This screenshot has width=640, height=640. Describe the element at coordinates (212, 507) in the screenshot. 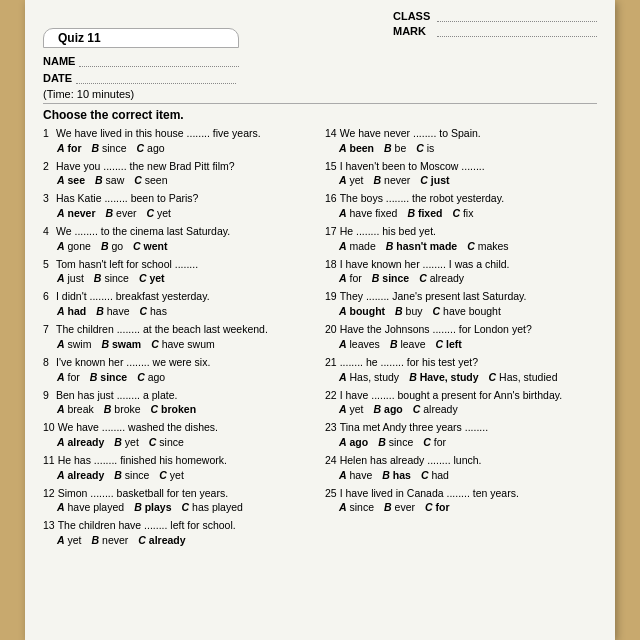

I see `option-c: C has played` at that location.